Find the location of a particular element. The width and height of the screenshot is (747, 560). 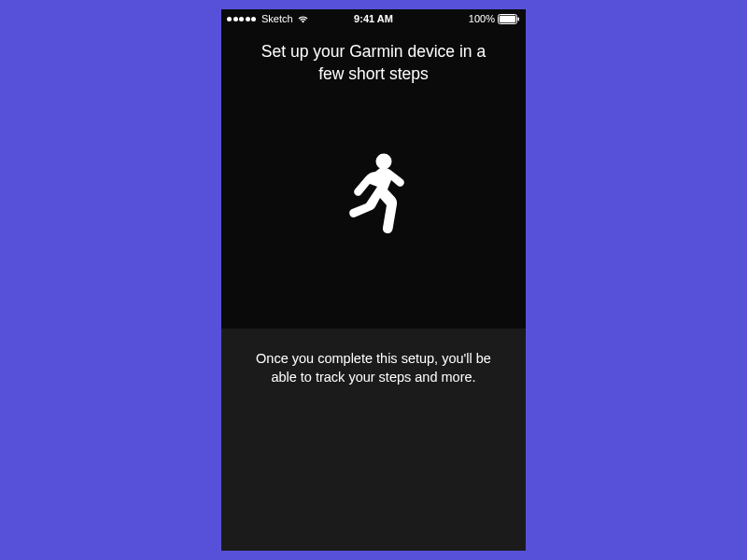

running-person-icon is located at coordinates (374, 198).